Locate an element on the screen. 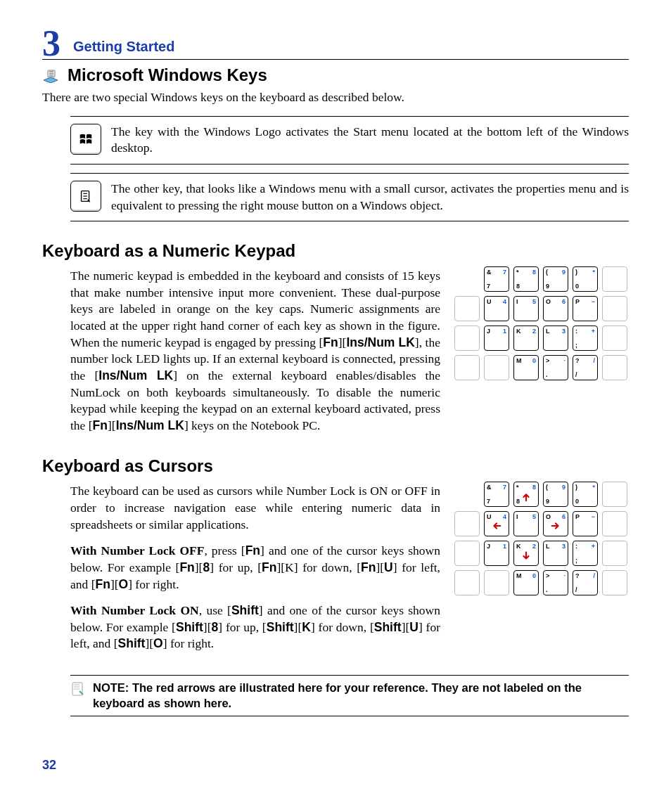 This screenshot has width=671, height=812. windows-key-icon is located at coordinates (51, 75).